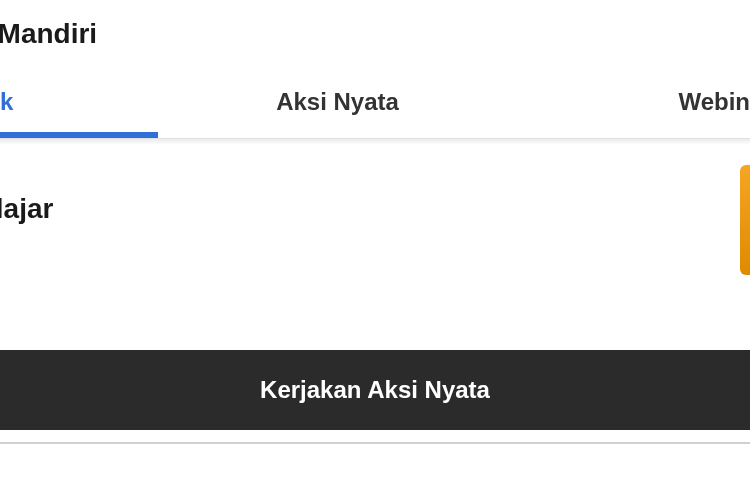  I want to click on tab-webinar: Webin, so click(638, 106).